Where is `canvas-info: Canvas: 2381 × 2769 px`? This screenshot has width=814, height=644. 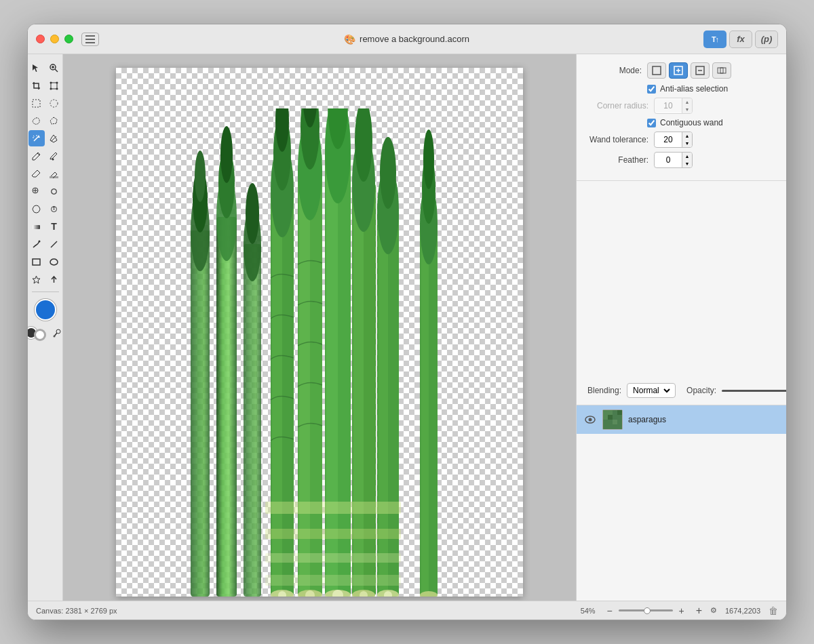 canvas-info: Canvas: 2381 × 2769 px is located at coordinates (77, 611).